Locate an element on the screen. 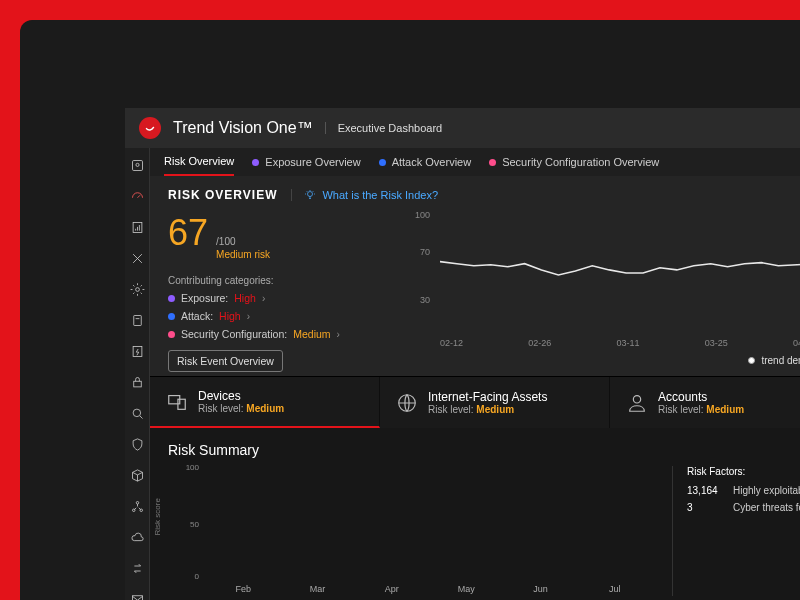 This screenshot has width=800, height=600. nav-search-icon is located at coordinates (138, 414).